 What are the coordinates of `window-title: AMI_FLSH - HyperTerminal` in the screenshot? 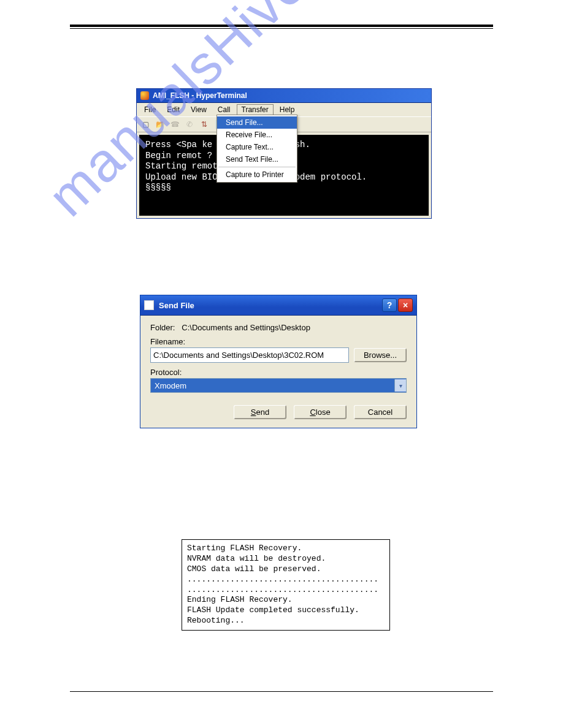 It's located at (200, 96).